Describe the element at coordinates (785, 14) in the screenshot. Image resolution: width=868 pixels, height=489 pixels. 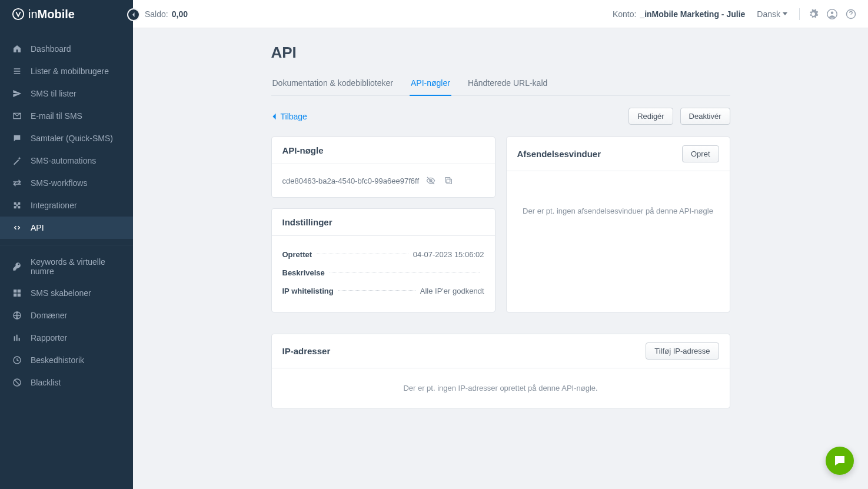
I see `caret-down-icon` at that location.